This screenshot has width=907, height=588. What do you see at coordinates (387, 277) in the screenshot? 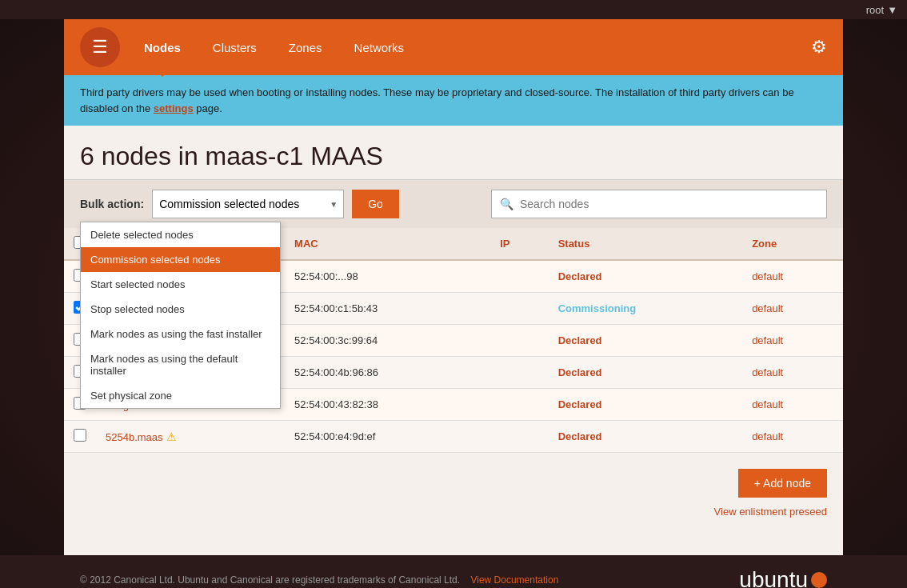
I see `row-mac: 52:54:00:...98` at bounding box center [387, 277].